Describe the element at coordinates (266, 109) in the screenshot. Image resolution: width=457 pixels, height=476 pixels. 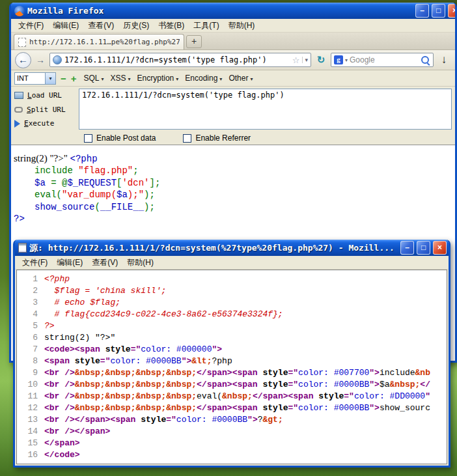
I see `hackbar-url-textarea: 172.16.1.111/1/?dcn=system('type flag.ph…` at that location.